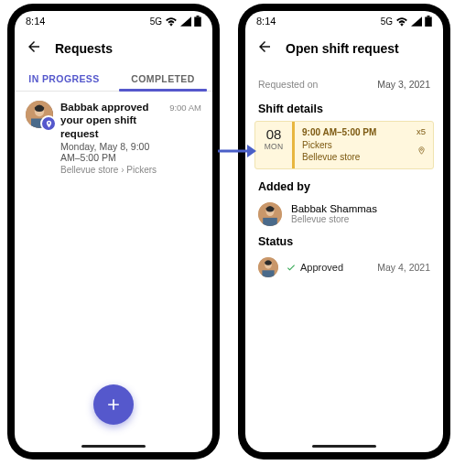 The image size is (476, 465). Describe the element at coordinates (163, 79) in the screenshot. I see `tab-completed: COMPLETED` at that location.